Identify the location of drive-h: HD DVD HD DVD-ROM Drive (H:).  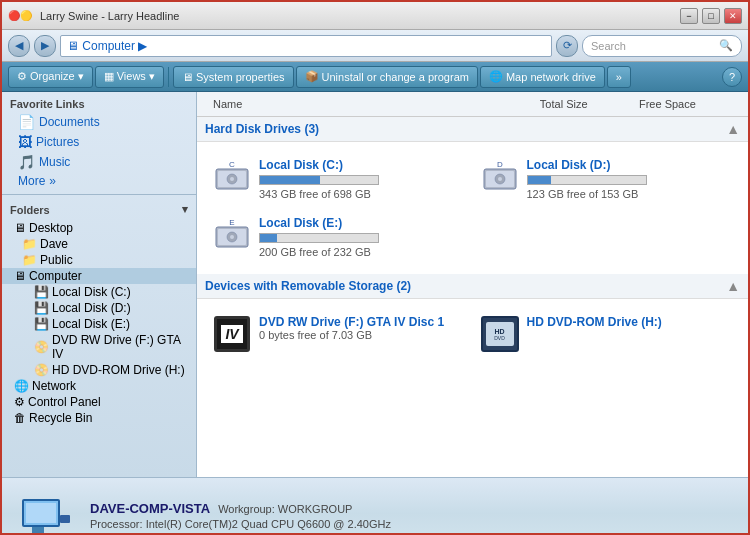
(607, 334).